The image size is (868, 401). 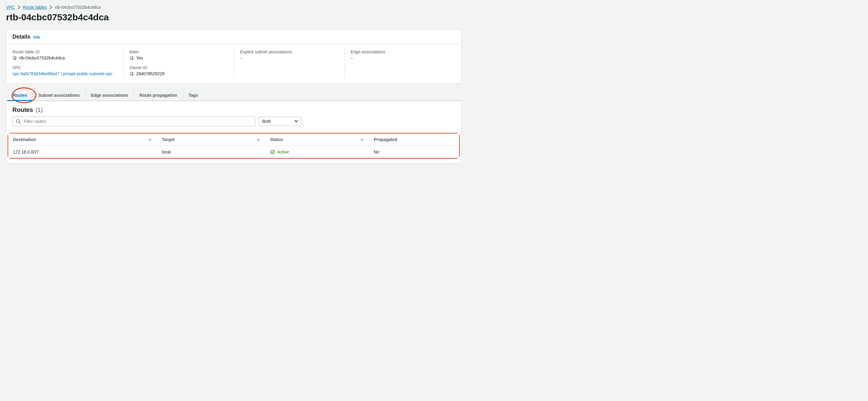 What do you see at coordinates (414, 152) in the screenshot?
I see `cell-propagated: No` at bounding box center [414, 152].